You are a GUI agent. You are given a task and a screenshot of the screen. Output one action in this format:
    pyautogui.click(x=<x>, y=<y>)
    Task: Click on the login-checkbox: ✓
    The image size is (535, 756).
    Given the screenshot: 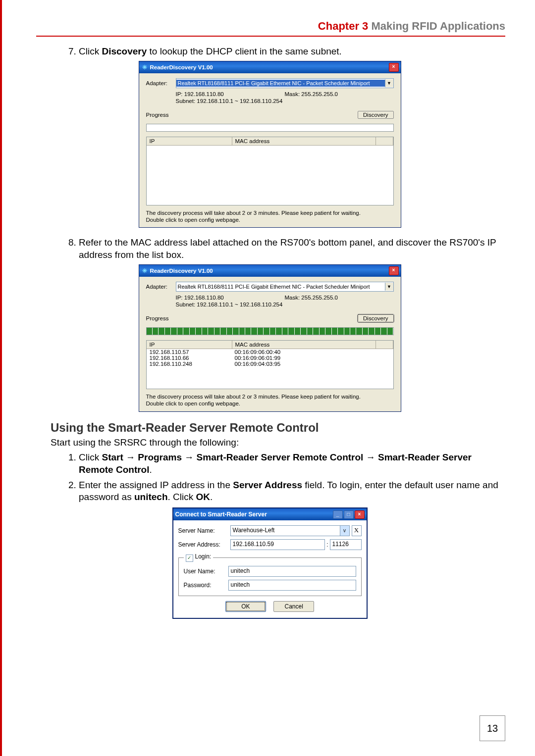 What is the action you would take?
    pyautogui.click(x=189, y=558)
    